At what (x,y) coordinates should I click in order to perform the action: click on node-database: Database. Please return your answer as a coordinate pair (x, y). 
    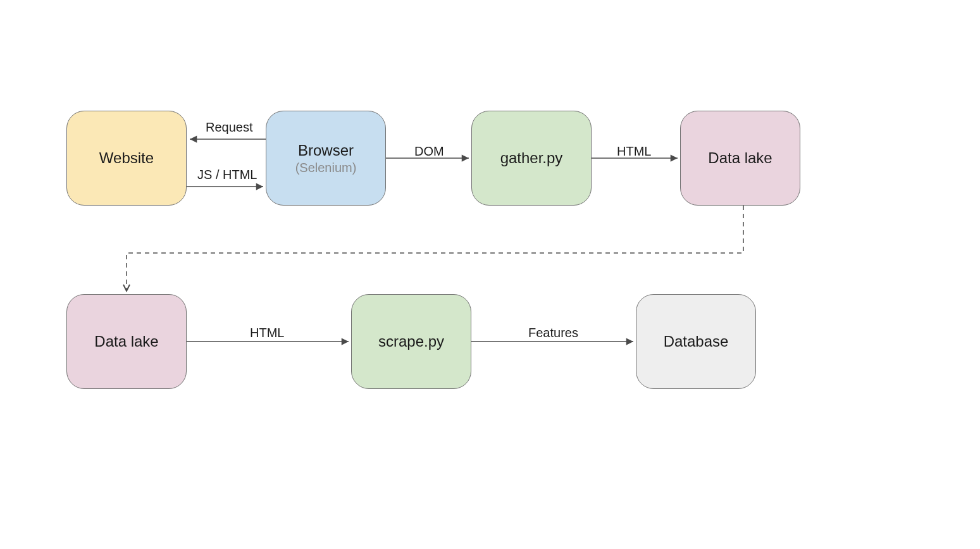
    Looking at the image, I should click on (696, 342).